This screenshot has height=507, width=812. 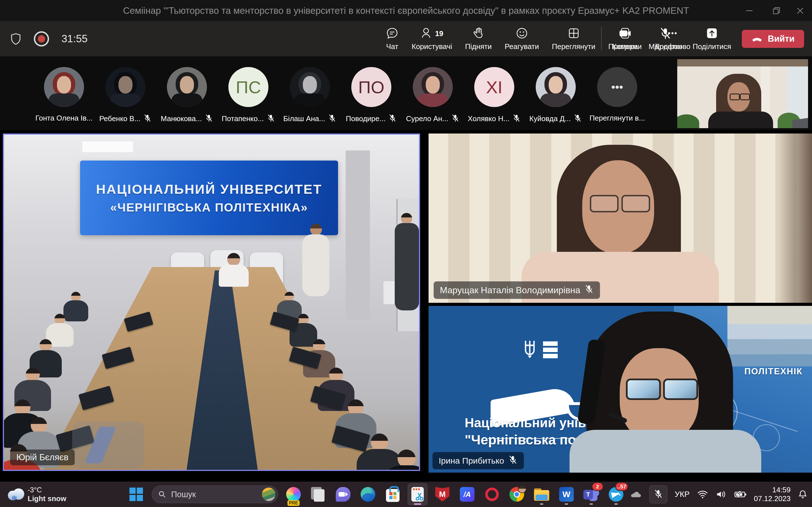 I want to click on hangup-phone-icon, so click(x=757, y=39).